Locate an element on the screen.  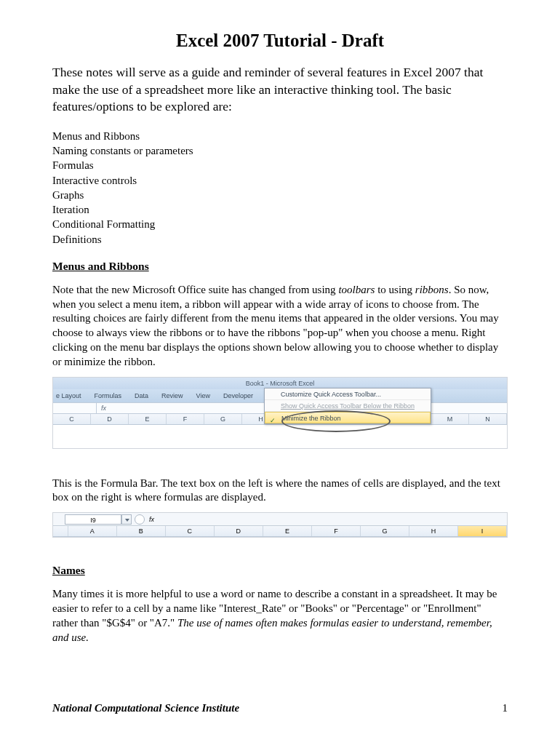
feature-item: Naming constants or parameters is located at coordinates (280, 151).